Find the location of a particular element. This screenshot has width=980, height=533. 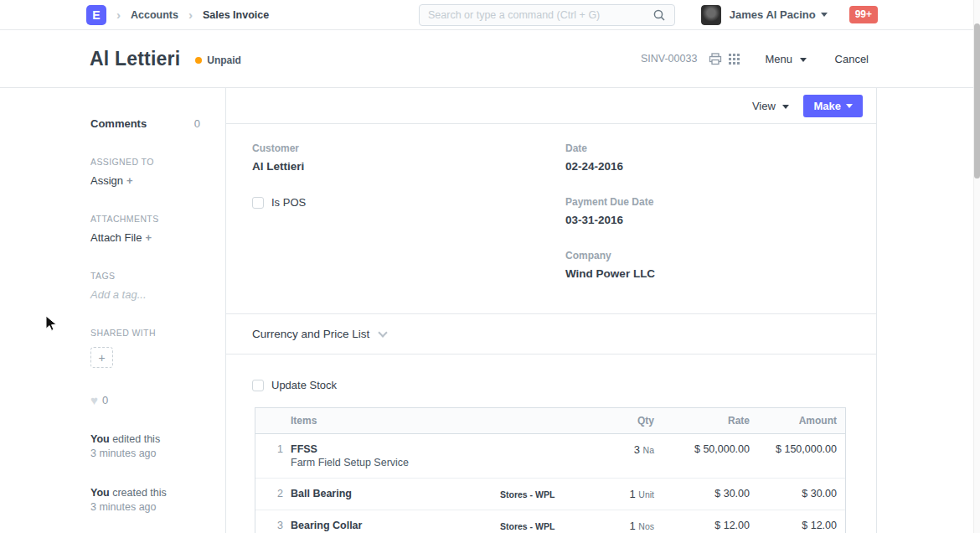

cancel-button: Cancel is located at coordinates (852, 59).